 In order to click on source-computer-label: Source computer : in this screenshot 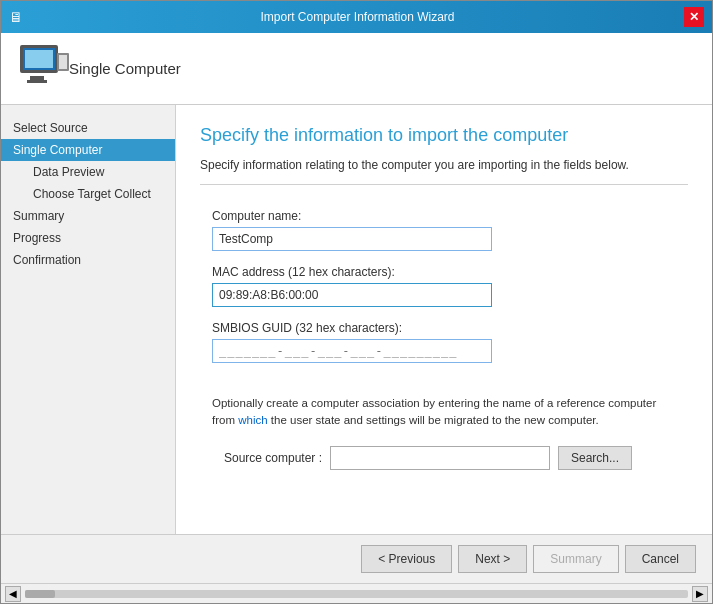, I will do `click(267, 458)`.